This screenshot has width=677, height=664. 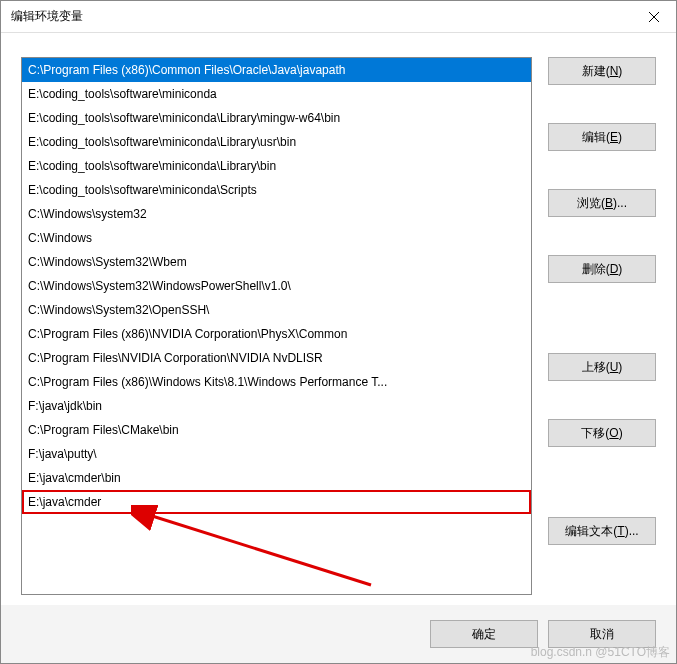 What do you see at coordinates (276, 382) in the screenshot?
I see `list-item: C:\Program Files (x86)\Windows Kits\8.1\…` at bounding box center [276, 382].